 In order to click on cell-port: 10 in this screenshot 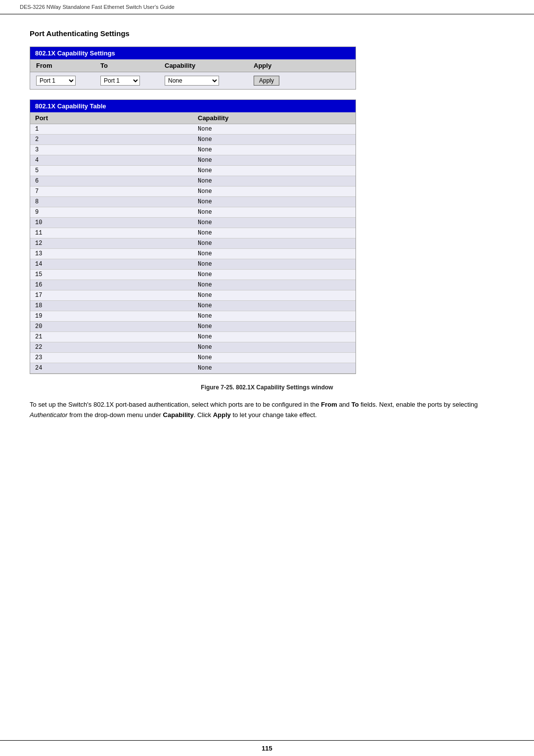, I will do `click(112, 223)`.